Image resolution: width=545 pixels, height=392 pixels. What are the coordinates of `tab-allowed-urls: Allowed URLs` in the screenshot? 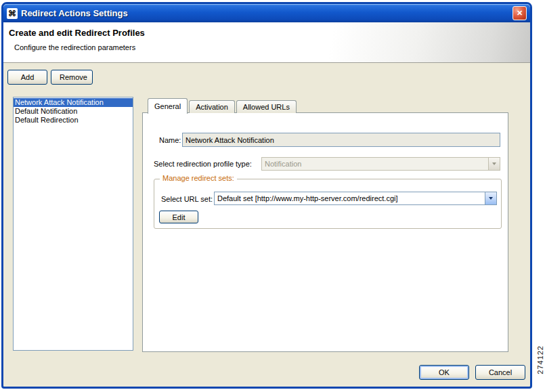 It's located at (267, 107).